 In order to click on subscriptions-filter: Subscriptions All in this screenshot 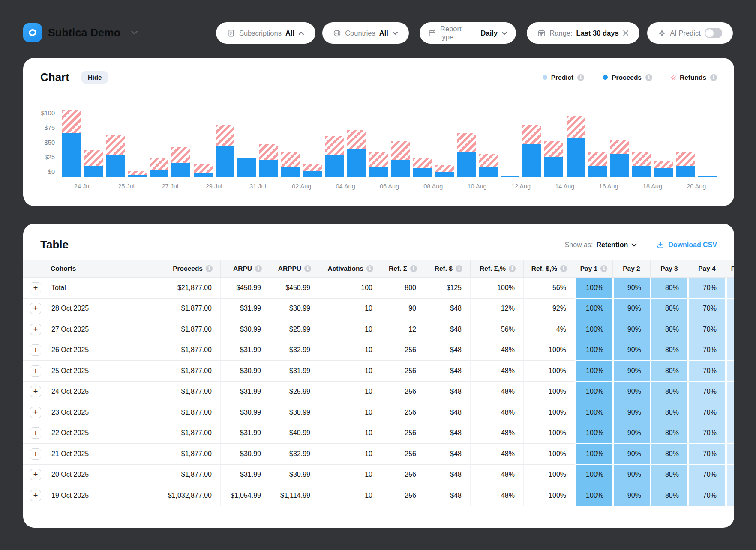, I will do `click(266, 33)`.